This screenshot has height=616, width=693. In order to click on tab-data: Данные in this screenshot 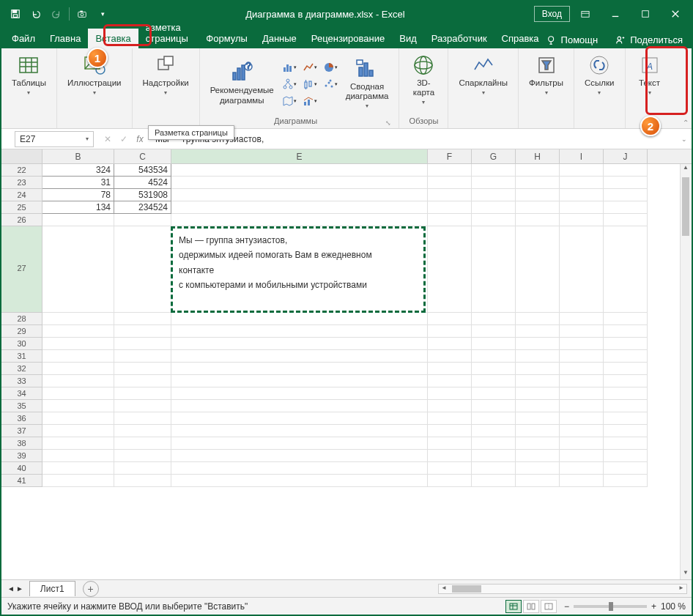, I will do `click(280, 38)`.